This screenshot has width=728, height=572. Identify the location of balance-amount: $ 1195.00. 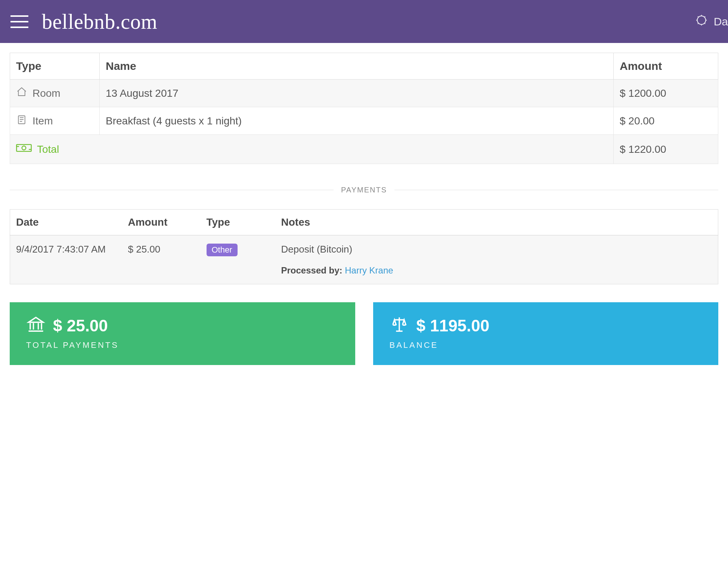
(453, 326).